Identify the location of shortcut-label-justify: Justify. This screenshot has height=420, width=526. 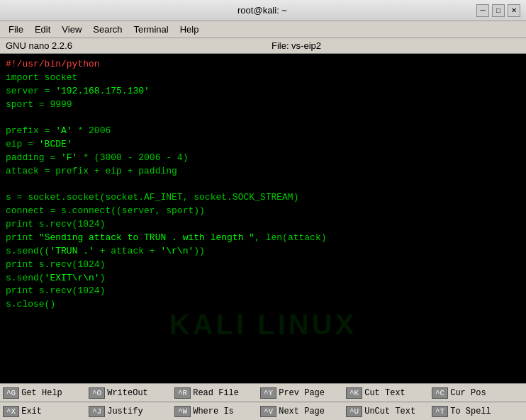
(125, 412).